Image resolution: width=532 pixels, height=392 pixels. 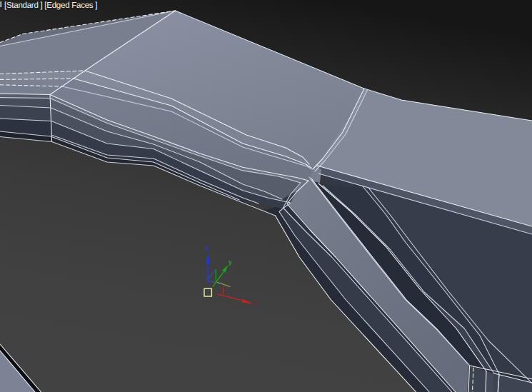 I want to click on svg-text: x, so click(x=256, y=303).